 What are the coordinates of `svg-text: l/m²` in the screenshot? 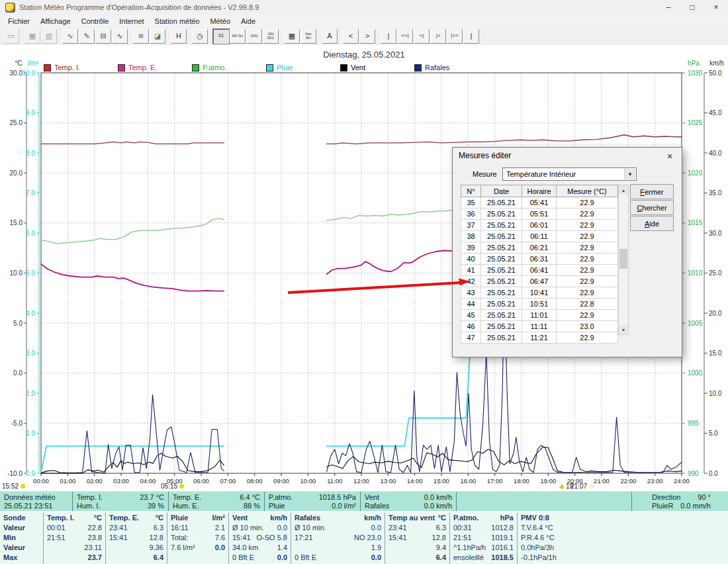 It's located at (33, 64).